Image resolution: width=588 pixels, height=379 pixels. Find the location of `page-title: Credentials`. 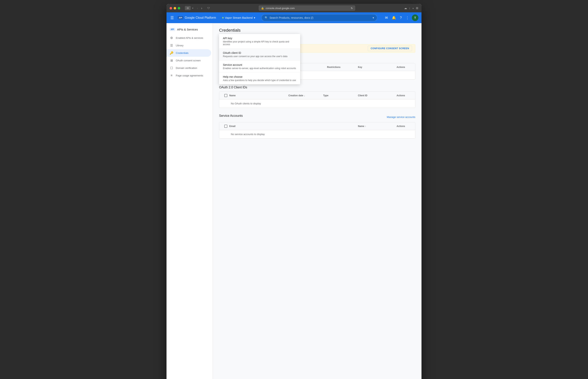

page-title: Credentials is located at coordinates (230, 30).